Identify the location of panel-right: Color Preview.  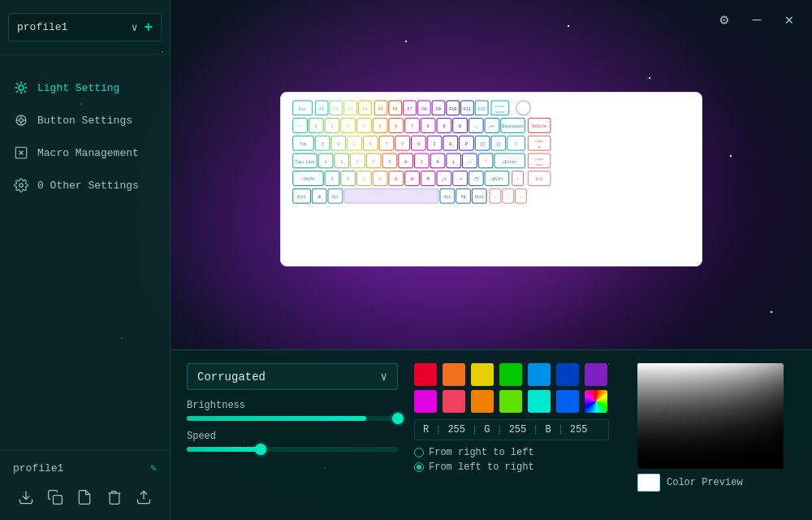
(710, 436).